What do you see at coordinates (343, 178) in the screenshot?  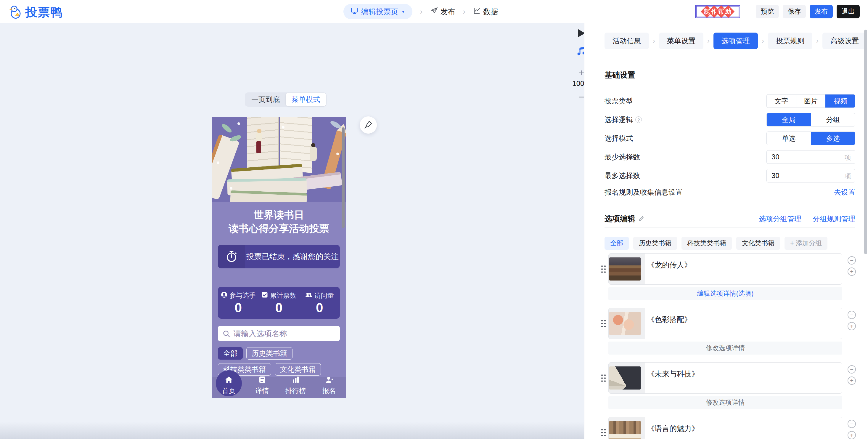 I see `phone-scrollbar` at bounding box center [343, 178].